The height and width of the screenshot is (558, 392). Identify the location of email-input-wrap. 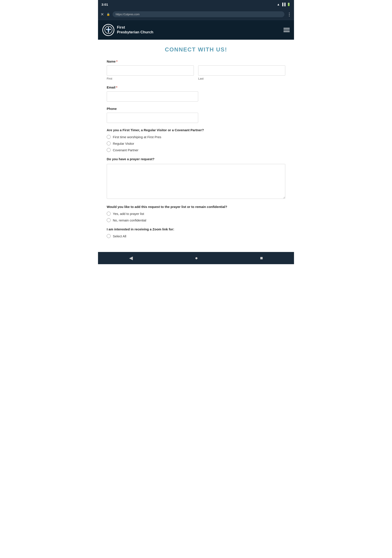
(153, 96).